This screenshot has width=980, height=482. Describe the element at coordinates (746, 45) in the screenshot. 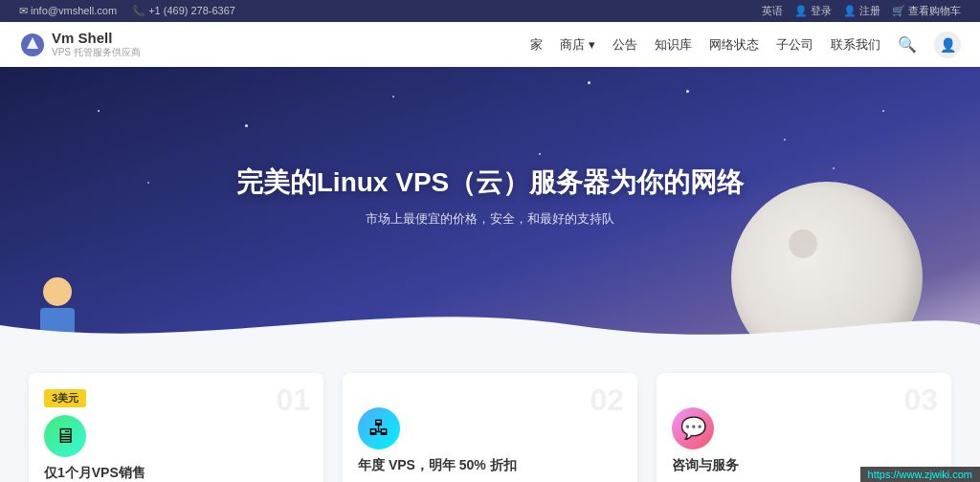

I see `main-nav: 家 商店 ▾ 公告 知识库 网络状态 子公司 联系我们 🔍 👤` at that location.